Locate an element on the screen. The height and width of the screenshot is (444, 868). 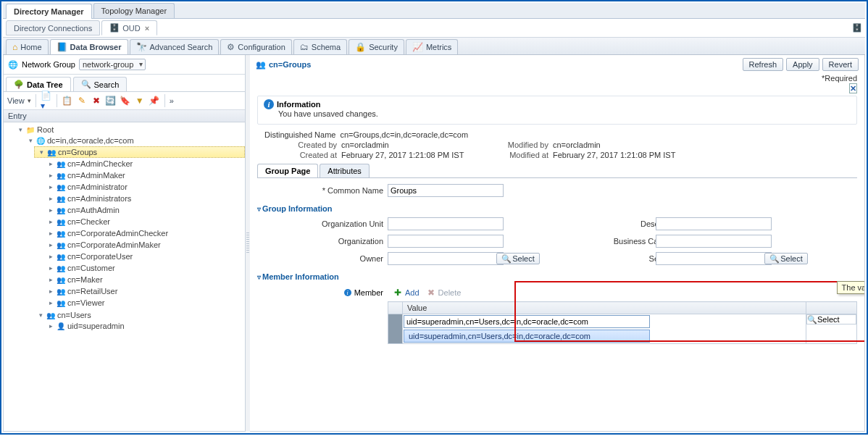
entry-header: Entry is located at coordinates (125, 116).